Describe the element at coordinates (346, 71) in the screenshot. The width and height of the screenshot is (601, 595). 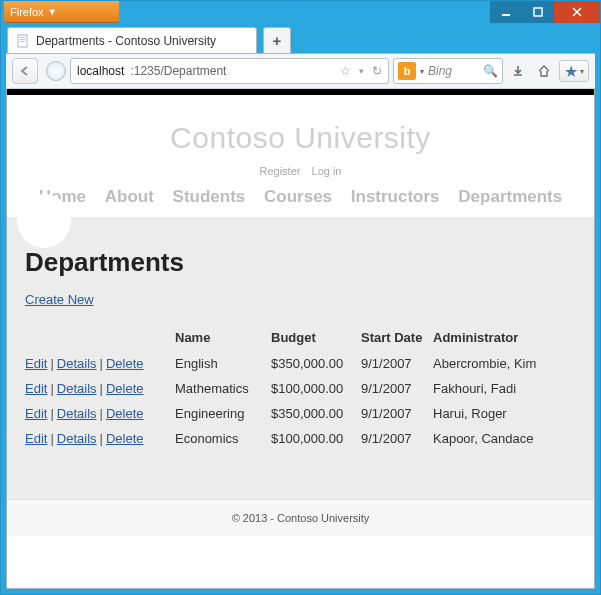
I see `bookmark-star-icon: ☆` at that location.